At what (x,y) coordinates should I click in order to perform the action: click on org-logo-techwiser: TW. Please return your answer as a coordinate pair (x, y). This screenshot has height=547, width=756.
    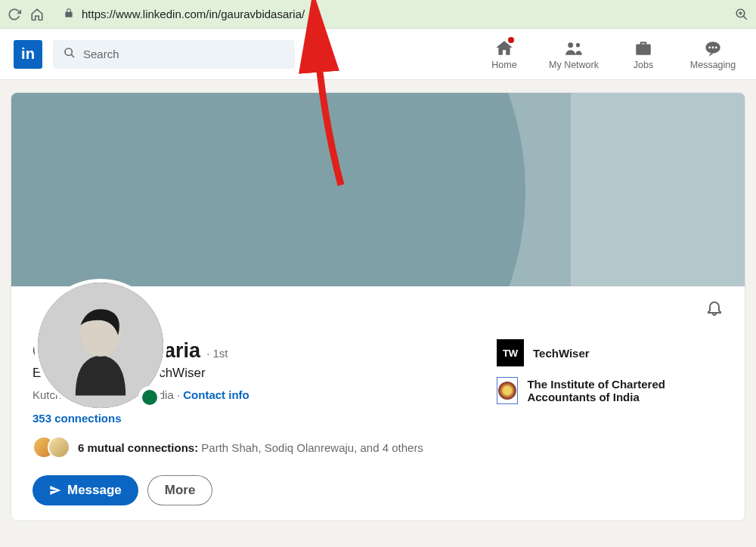
    Looking at the image, I should click on (510, 353).